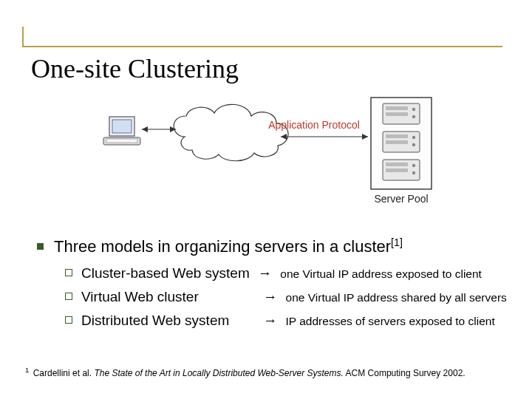 This screenshot has width=532, height=399. What do you see at coordinates (294, 297) in the screenshot?
I see `sub-bullet-content: Virtual Web cluster → one Virtual IP add…` at bounding box center [294, 297].